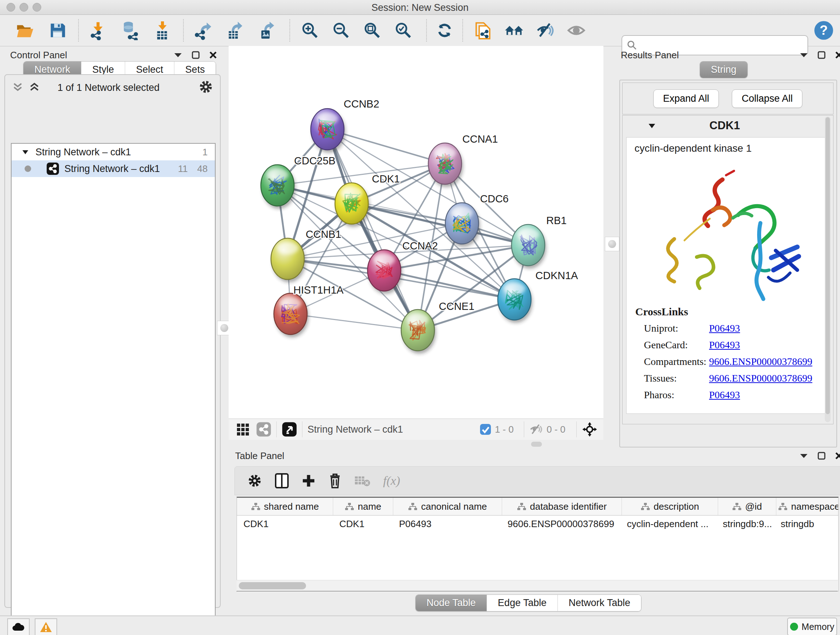 This screenshot has width=840, height=635. What do you see at coordinates (446, 165) in the screenshot?
I see `network-node-CCNA1` at bounding box center [446, 165].